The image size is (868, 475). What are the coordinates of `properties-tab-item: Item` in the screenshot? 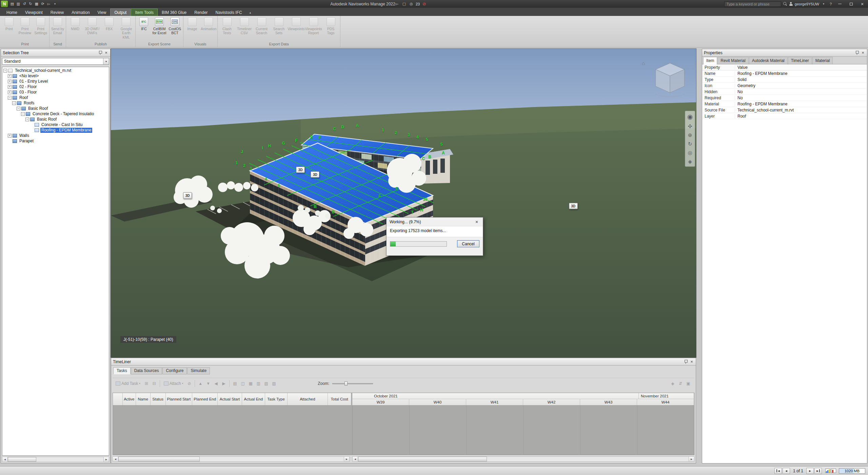 It's located at (710, 61).